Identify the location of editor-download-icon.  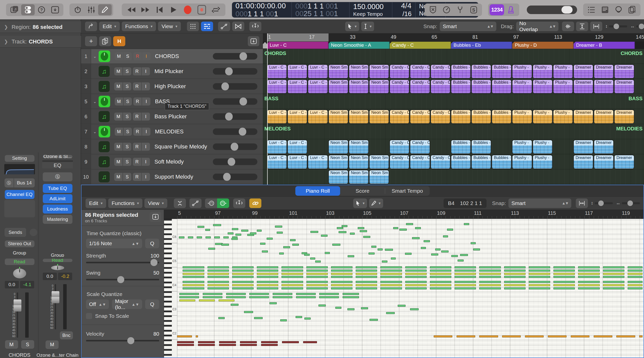
(254, 41).